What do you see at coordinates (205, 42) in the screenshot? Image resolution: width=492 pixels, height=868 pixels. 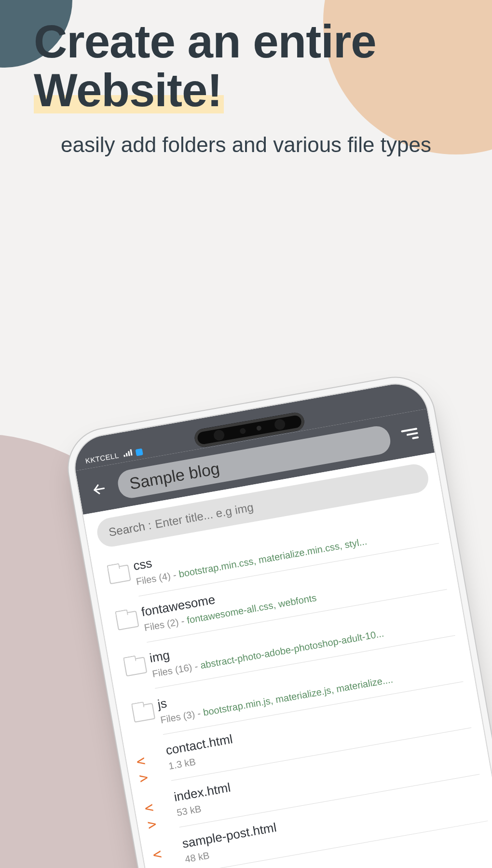 I see `hero-headline-line1: Create an entire` at bounding box center [205, 42].